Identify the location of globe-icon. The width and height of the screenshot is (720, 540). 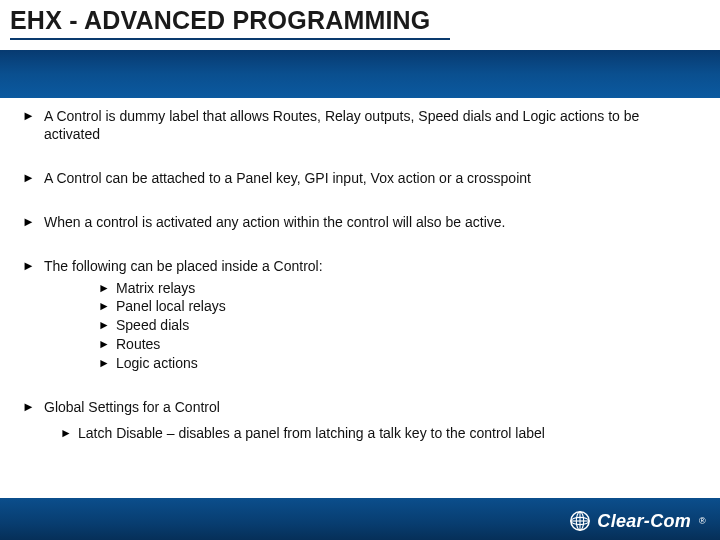
(580, 521).